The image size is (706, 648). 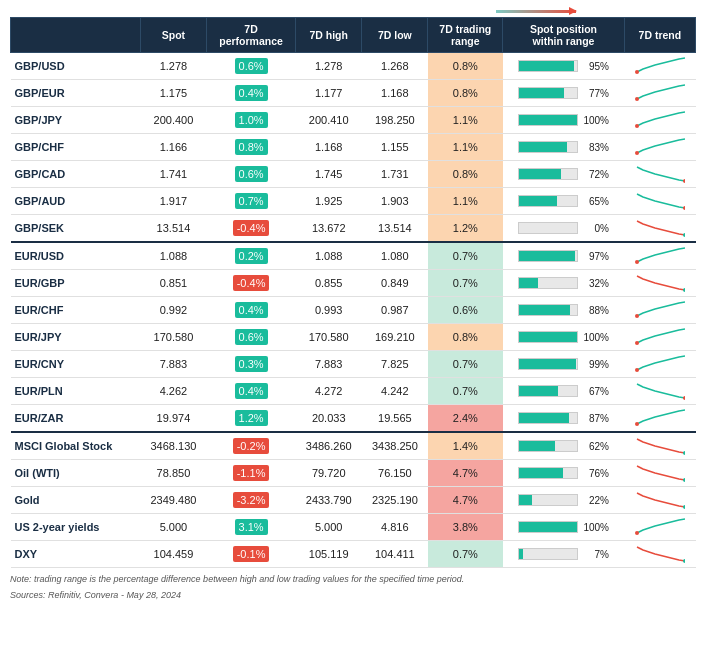 What do you see at coordinates (173, 500) in the screenshot?
I see `spot-cell: 2349.480` at bounding box center [173, 500].